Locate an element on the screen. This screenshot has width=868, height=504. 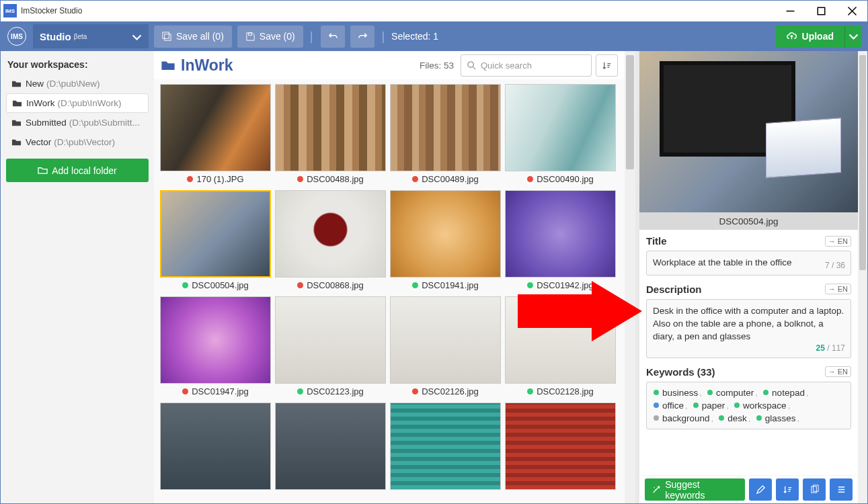
sort-keywords-button is located at coordinates (787, 489).